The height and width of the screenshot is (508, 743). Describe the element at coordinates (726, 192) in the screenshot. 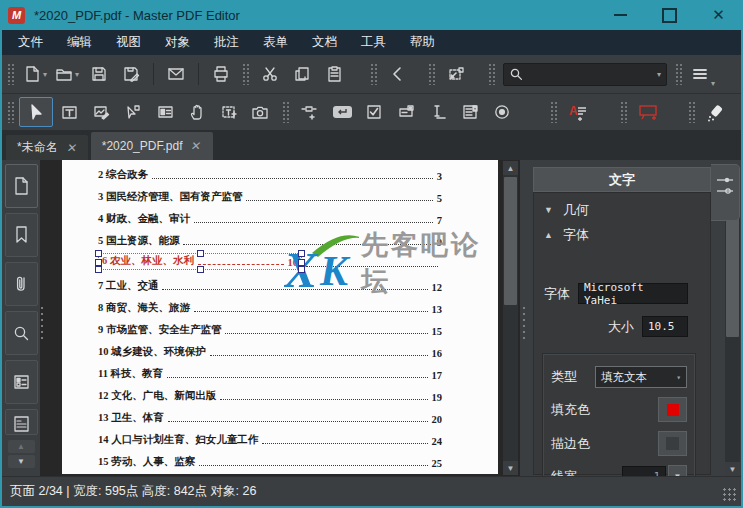

I see `panel-toggle-tab` at that location.